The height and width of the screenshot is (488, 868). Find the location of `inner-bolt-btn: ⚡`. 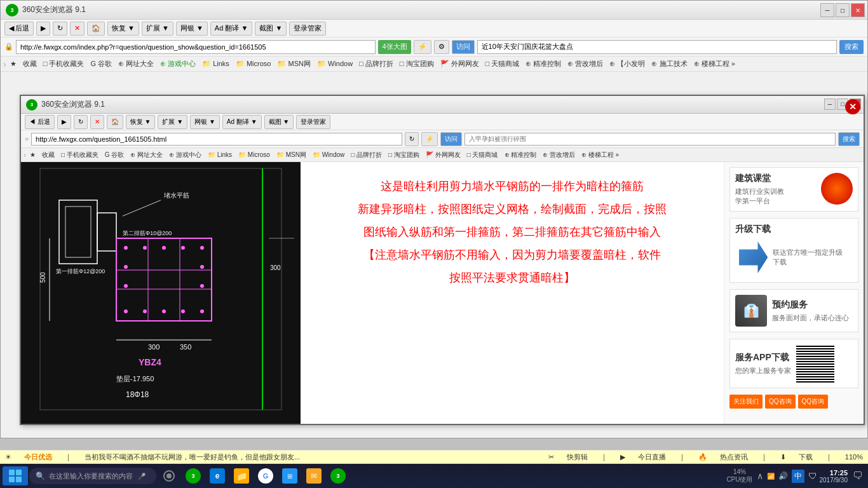

inner-bolt-btn: ⚡ is located at coordinates (430, 139).